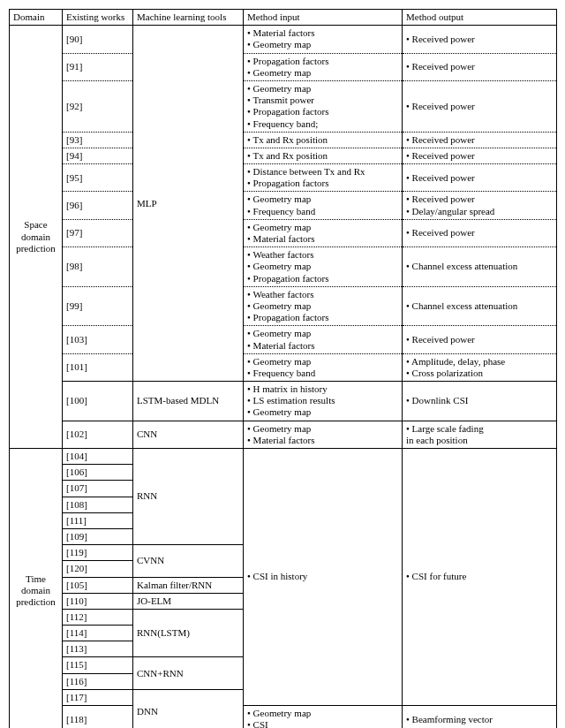  Describe the element at coordinates (98, 457) in the screenshot. I see `ref-cell: [104]` at that location.